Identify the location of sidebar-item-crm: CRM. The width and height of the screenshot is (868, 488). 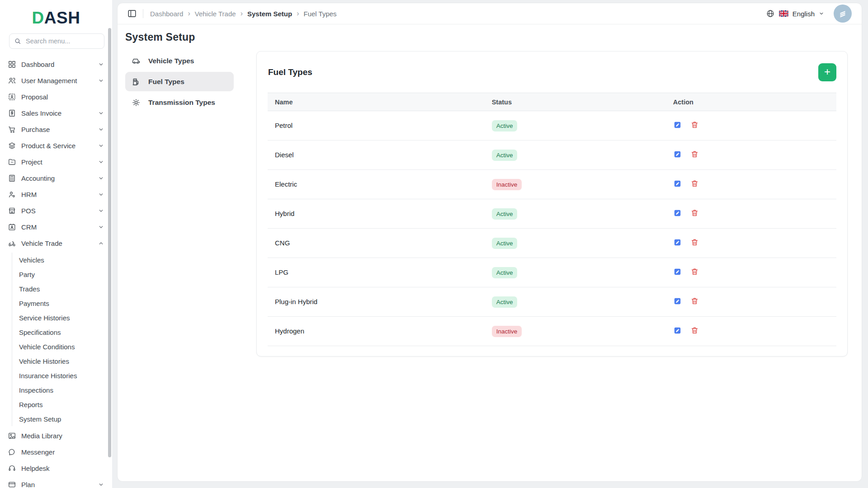
(56, 227).